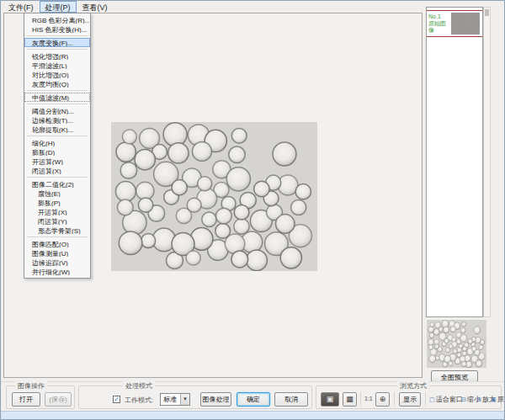 This screenshot has width=505, height=420. Describe the element at coordinates (439, 24) in the screenshot. I see `list-item-text: No.1 原始图像` at that location.